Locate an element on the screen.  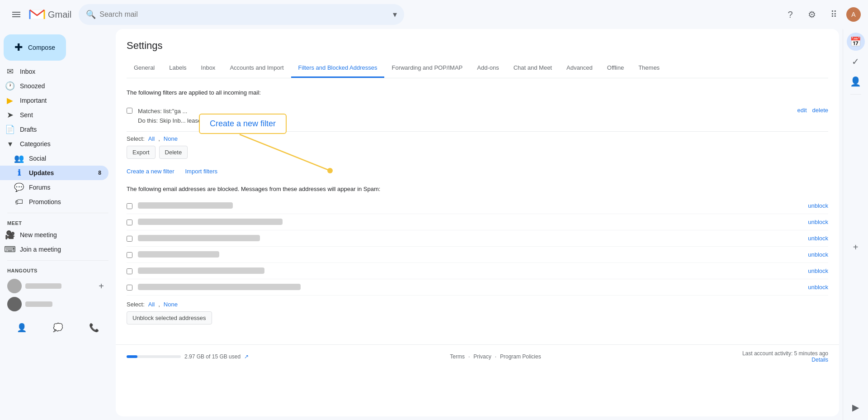
search-chevron-icon: ▾ is located at coordinates (395, 14).